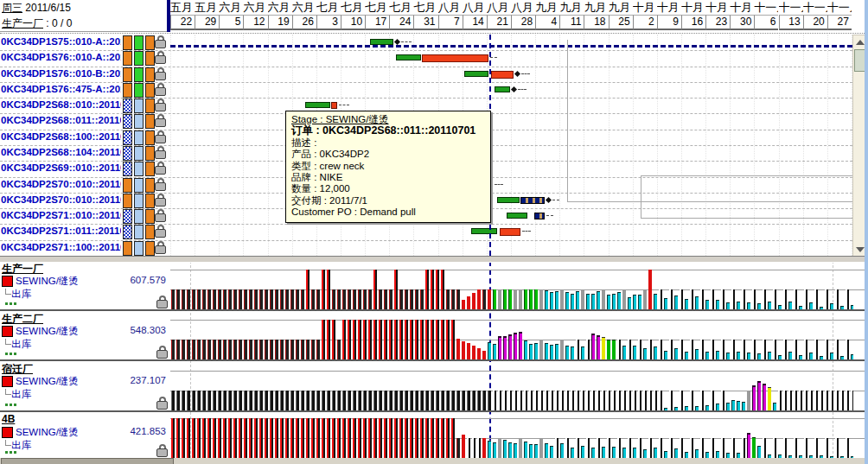  What do you see at coordinates (304, 16) in the screenshot?
I see `timeline-column: 六月26` at bounding box center [304, 16].